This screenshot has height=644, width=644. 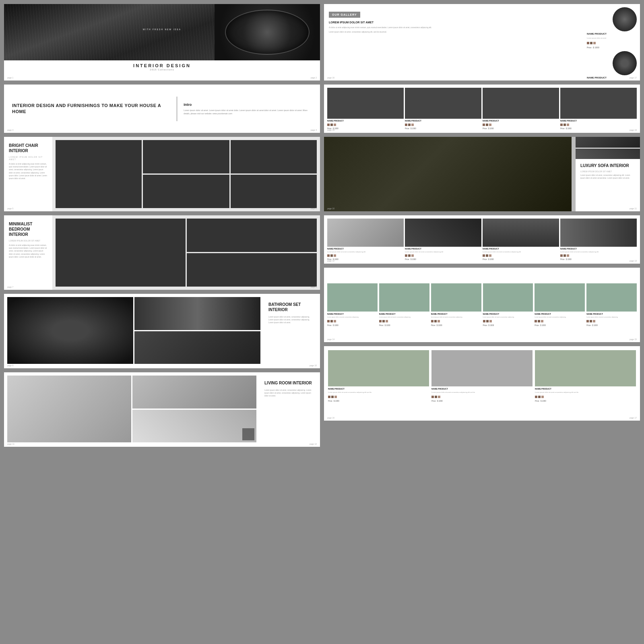 What do you see at coordinates (559, 317) in the screenshot?
I see `cp-desc-5: Lorem ipsum dolor sit amet consectetur a…` at bounding box center [559, 317].